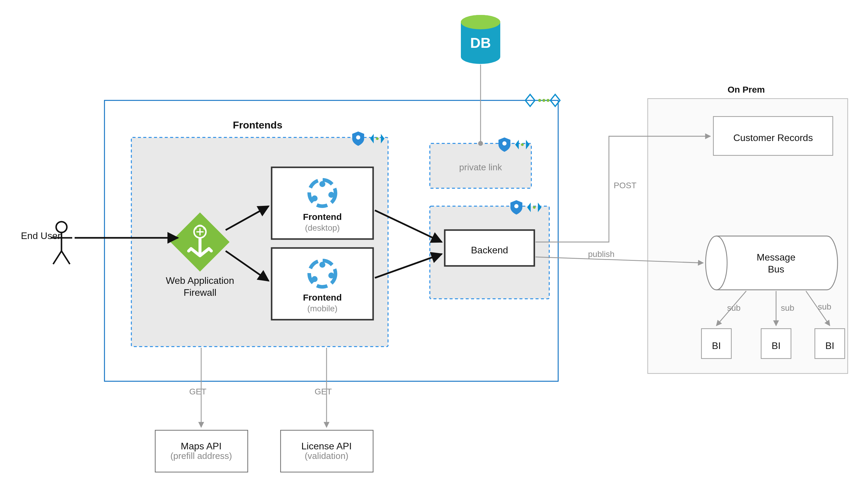  Describe the element at coordinates (776, 346) in the screenshot. I see `bi-label-2: BI` at that location.